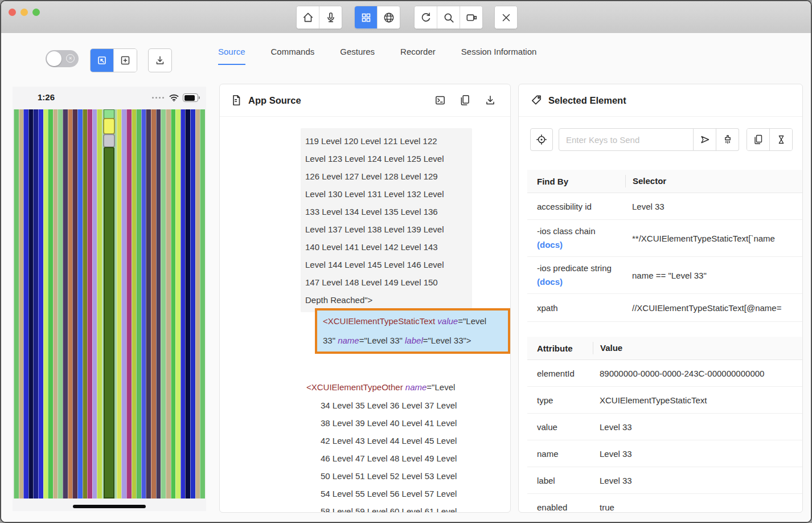 The image size is (812, 523). What do you see at coordinates (714, 308) in the screenshot?
I see `selector-value: //XCUIElementTypeStaticText[@name=` at bounding box center [714, 308].